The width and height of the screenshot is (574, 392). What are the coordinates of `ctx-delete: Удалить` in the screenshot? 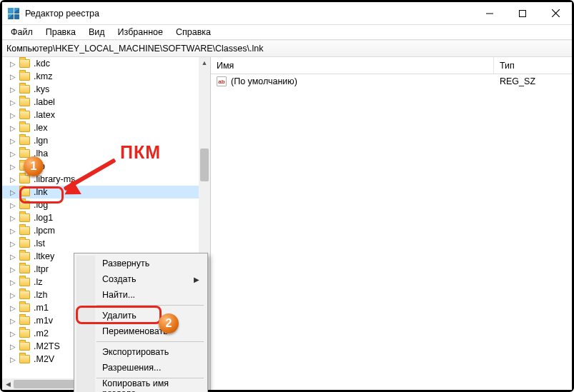 It's located at (141, 316).